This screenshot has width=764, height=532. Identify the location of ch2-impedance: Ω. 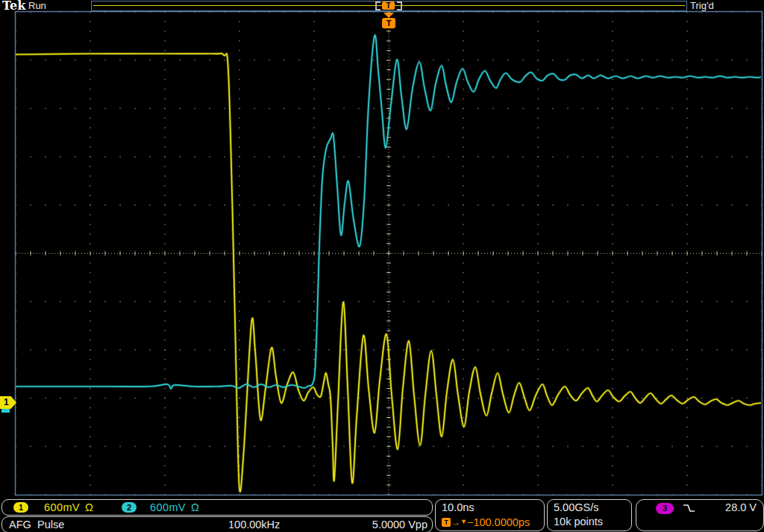
(195, 507).